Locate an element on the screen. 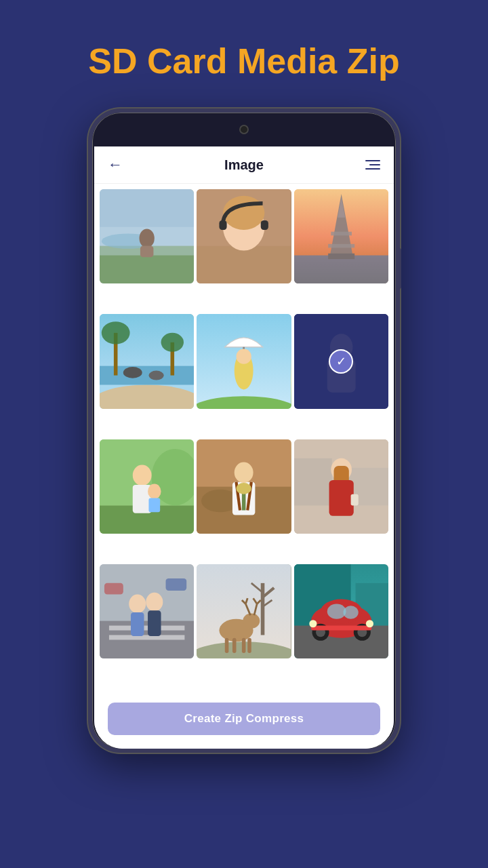 This screenshot has width=488, height=868. app-title: SD Card Media Zip is located at coordinates (244, 61).